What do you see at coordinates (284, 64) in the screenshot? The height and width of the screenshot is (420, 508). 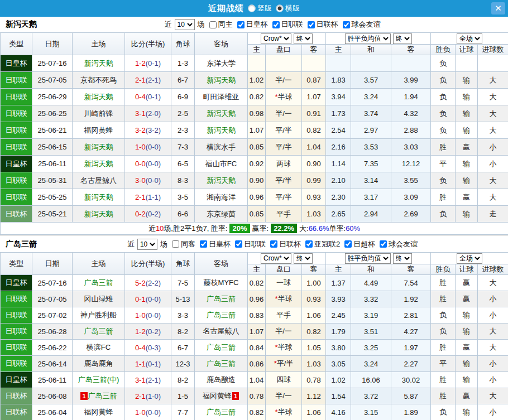 I see `handicap` at bounding box center [284, 64].